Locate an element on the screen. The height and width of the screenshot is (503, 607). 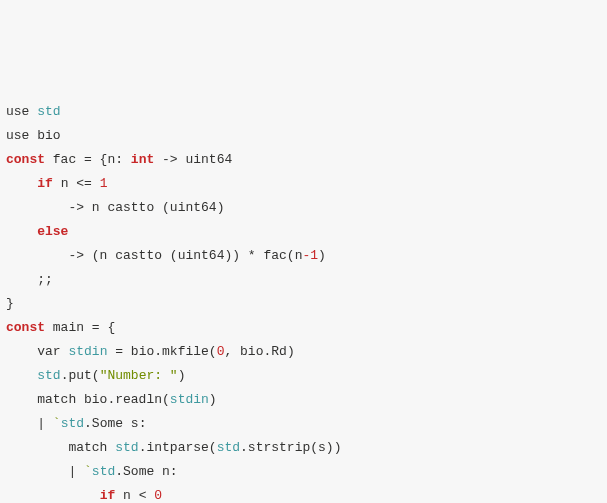
code-token: use bio is located at coordinates (34, 136).